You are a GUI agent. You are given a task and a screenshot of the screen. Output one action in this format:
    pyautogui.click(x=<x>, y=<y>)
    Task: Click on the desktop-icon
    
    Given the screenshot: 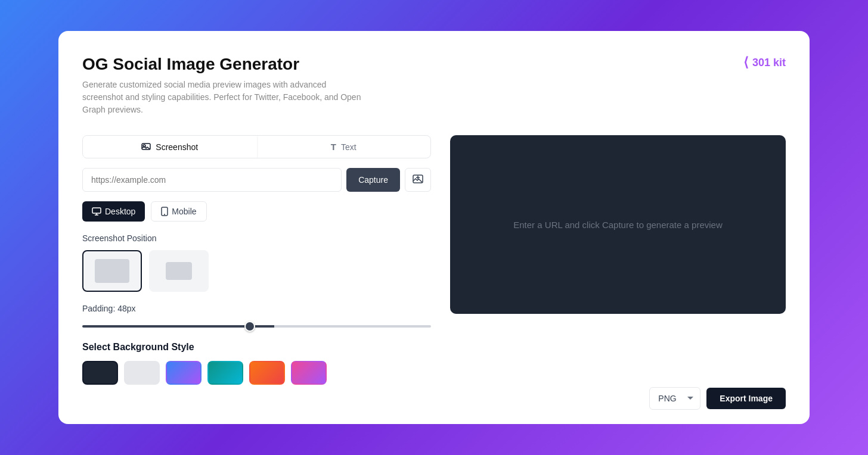 What is the action you would take?
    pyautogui.click(x=97, y=211)
    